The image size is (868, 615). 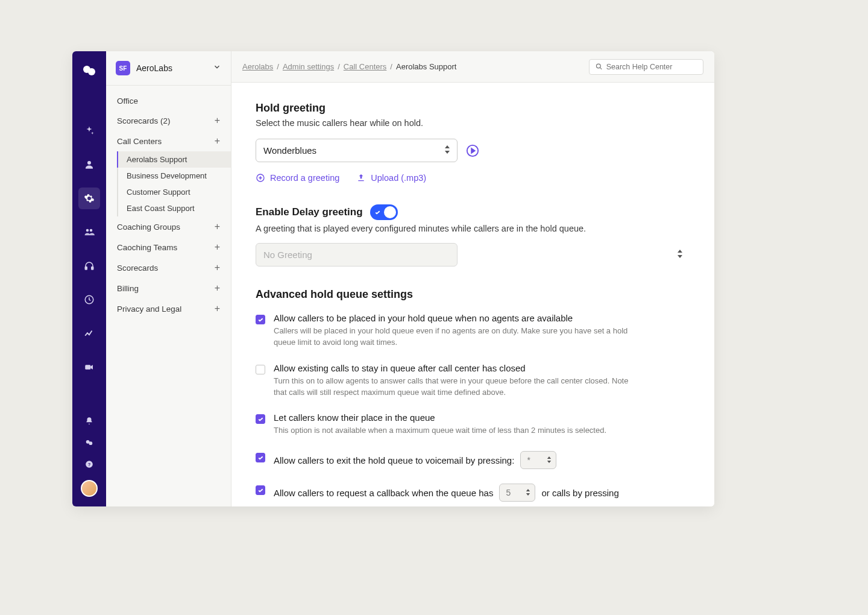 What do you see at coordinates (137, 268) in the screenshot?
I see `sidebar-item-label: Scorecards` at bounding box center [137, 268].